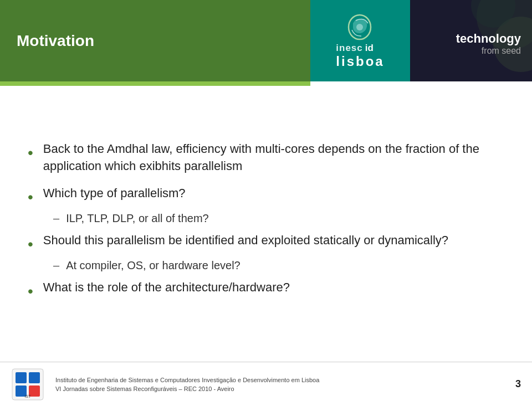  Describe the element at coordinates (360, 41) in the screenshot. I see `inescid-logo: inesc id lisboa` at that location.